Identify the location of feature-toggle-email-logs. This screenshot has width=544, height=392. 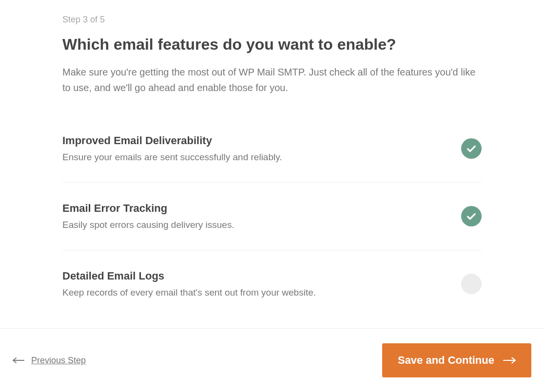
(471, 284).